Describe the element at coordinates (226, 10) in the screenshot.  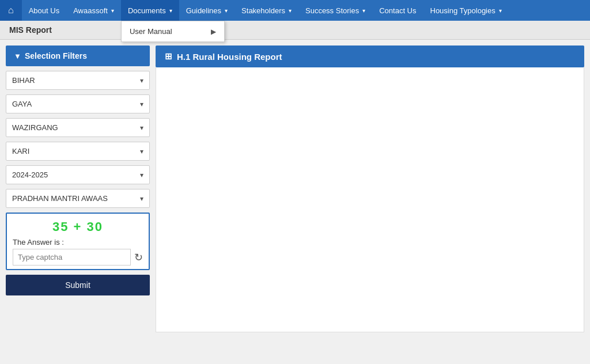
I see `guidelines-caret: ▾` at that location.